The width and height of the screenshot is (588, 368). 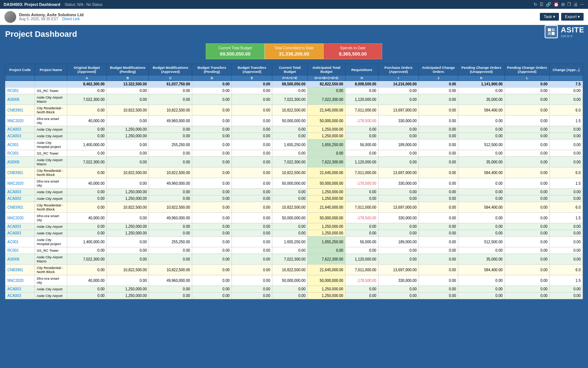 What do you see at coordinates (549, 17) in the screenshot?
I see `task-button: Task ▾` at bounding box center [549, 17].